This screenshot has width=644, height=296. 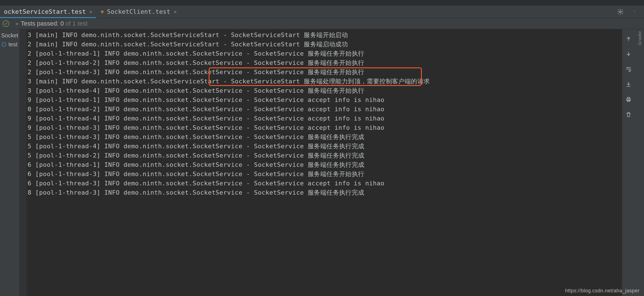 What do you see at coordinates (10, 44) in the screenshot?
I see `tree-node-test: test` at bounding box center [10, 44].